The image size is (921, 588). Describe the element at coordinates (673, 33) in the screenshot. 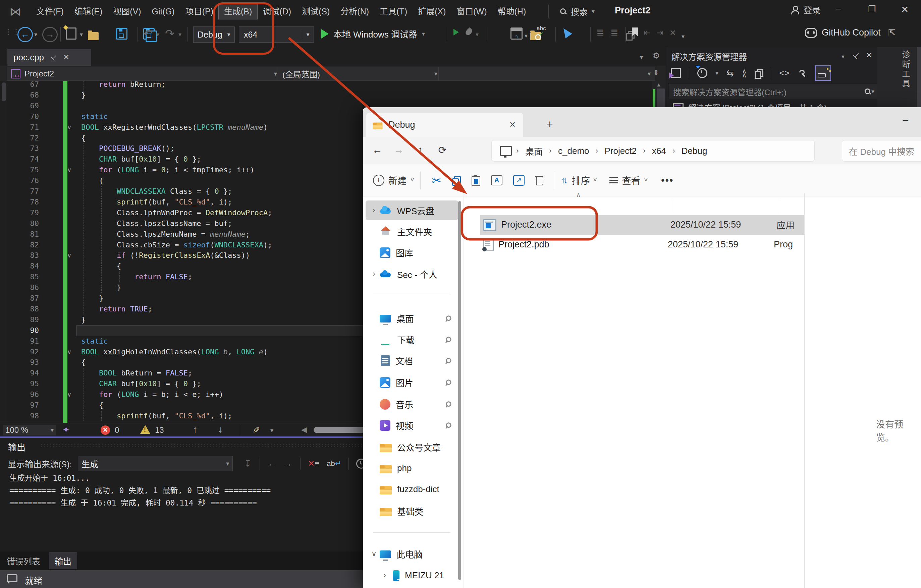

I see `clear-bookmarks-icon: ✕` at that location.